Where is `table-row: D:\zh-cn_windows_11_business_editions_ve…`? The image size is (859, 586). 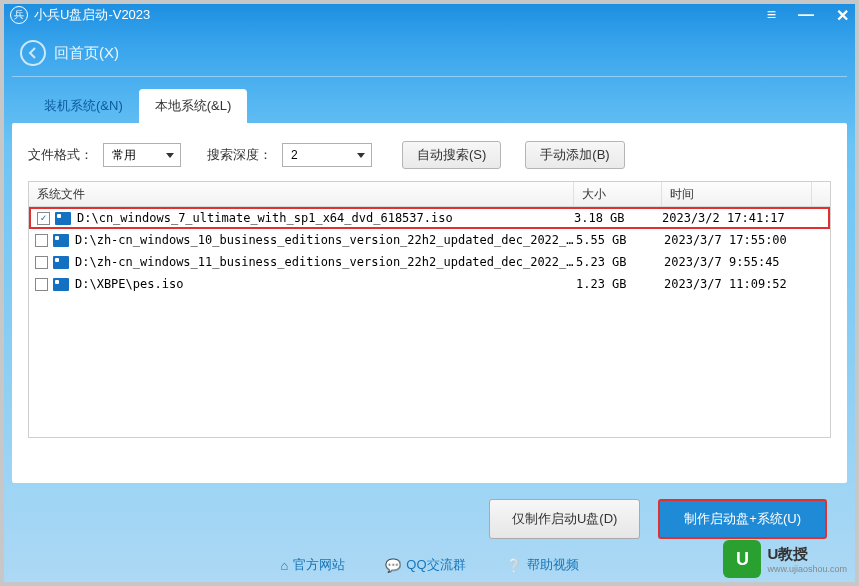
table-row: D:\zh-cn_windows_11_business_editions_ve… is located at coordinates (430, 262).